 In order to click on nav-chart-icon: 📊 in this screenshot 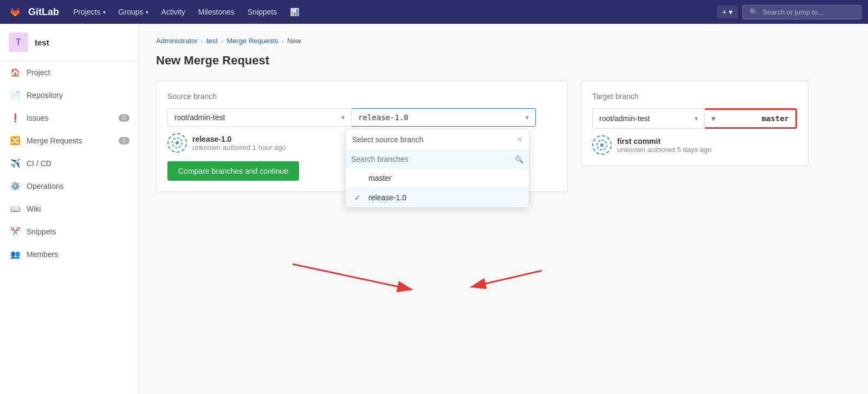, I will do `click(295, 12)`.